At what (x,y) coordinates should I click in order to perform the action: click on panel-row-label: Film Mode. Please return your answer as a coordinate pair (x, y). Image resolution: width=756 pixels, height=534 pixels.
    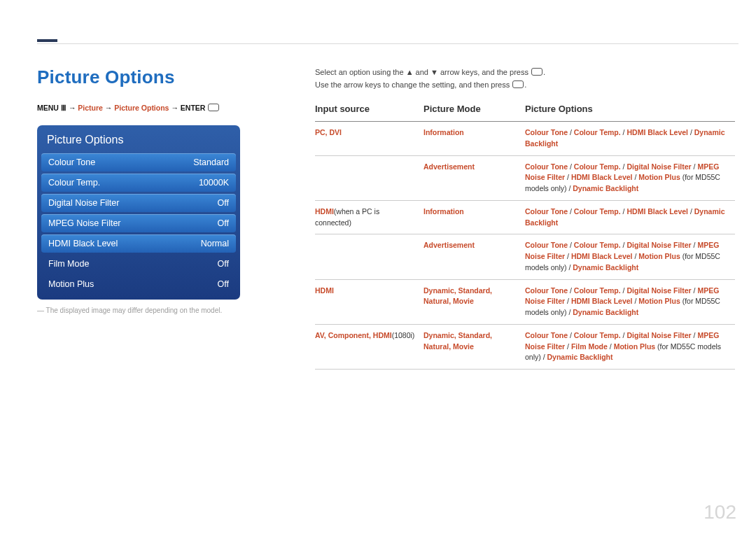
    Looking at the image, I should click on (69, 264).